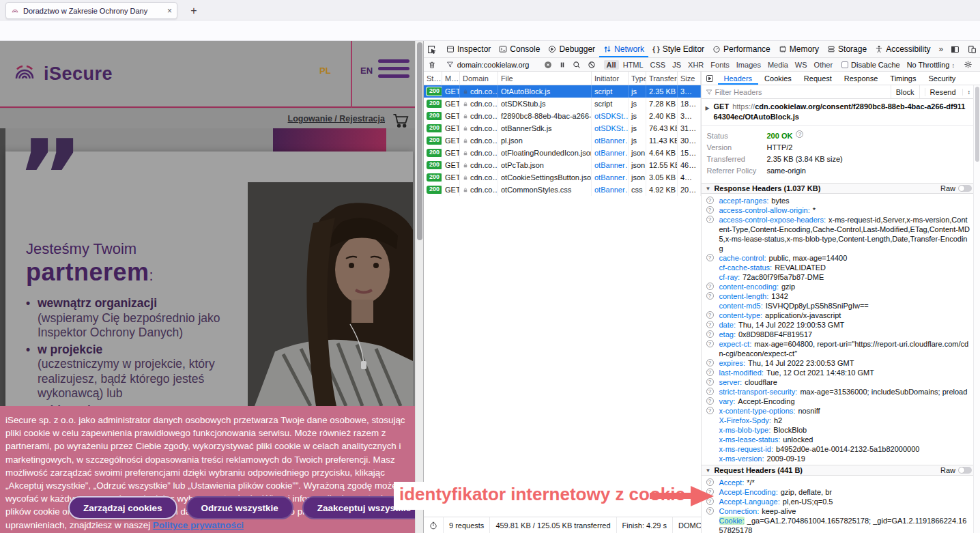 This screenshot has height=533, width=980. What do you see at coordinates (432, 65) in the screenshot?
I see `clear-requests-icon` at bounding box center [432, 65].